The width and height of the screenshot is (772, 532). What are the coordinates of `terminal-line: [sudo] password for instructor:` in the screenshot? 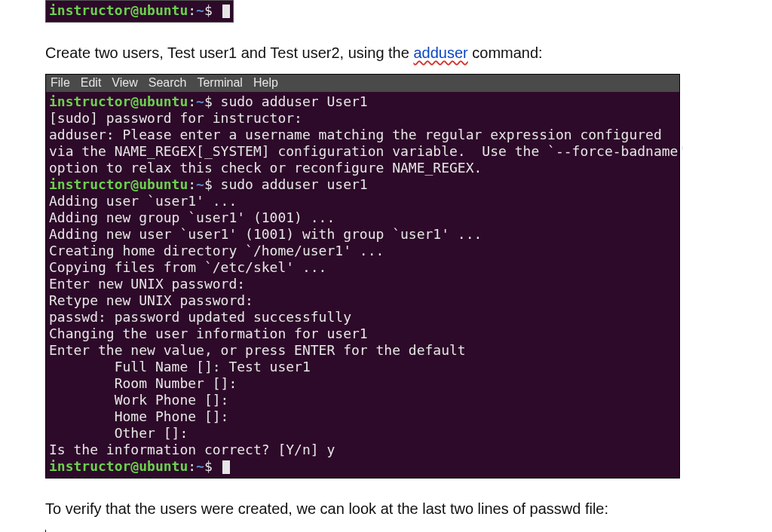 It's located at (363, 118).